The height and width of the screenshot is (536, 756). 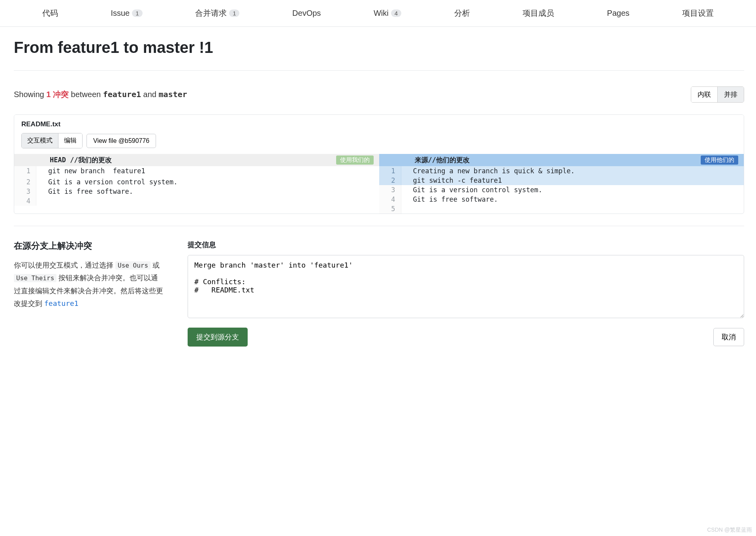 What do you see at coordinates (562, 171) in the screenshot?
I see `code-row: 1Creating a new branch is quick & simple…` at bounding box center [562, 171].